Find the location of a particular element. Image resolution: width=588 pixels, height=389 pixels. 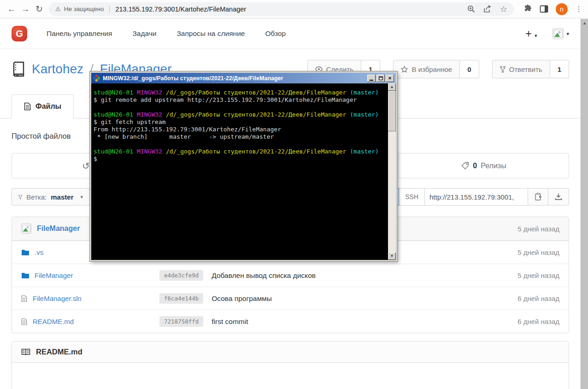

commit-message: Добавлен вывод списка дисков is located at coordinates (351, 276).